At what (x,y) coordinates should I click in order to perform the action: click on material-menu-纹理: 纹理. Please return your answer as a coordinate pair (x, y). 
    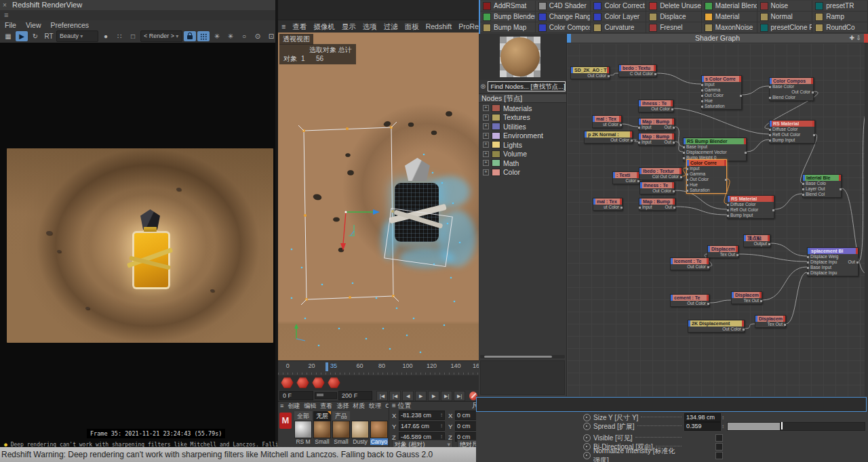
    Looking at the image, I should click on (375, 406).